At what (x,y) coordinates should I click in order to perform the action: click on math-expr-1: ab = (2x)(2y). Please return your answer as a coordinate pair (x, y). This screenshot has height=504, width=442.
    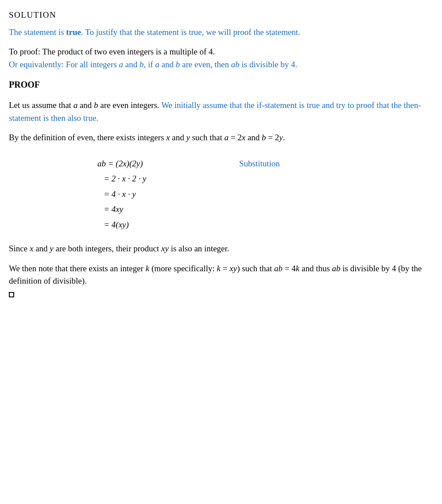
    Looking at the image, I should click on (159, 164).